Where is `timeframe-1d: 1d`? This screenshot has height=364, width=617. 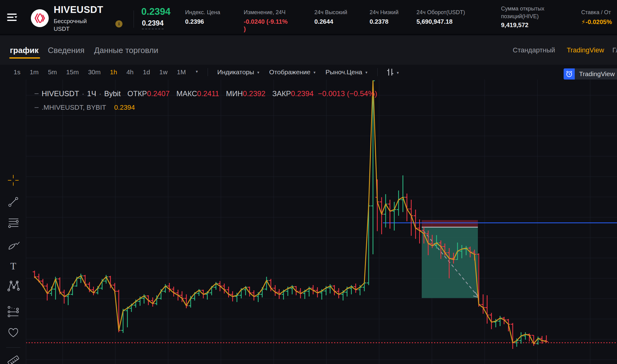
timeframe-1d: 1d is located at coordinates (146, 72).